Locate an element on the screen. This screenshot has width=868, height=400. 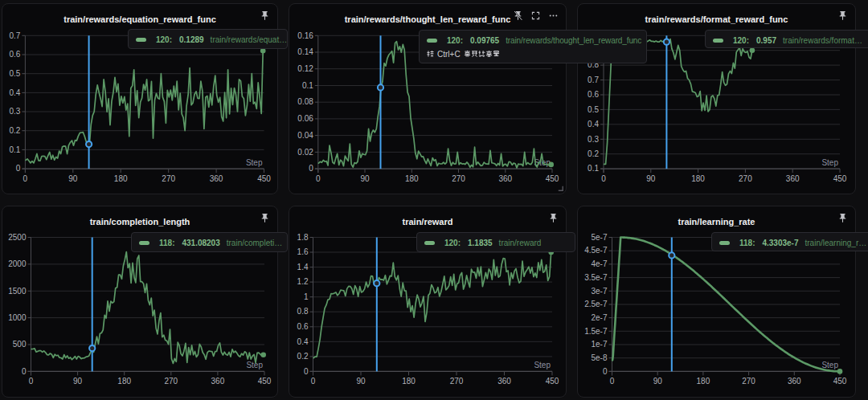
svg-text: 0.02 is located at coordinates (305, 153).